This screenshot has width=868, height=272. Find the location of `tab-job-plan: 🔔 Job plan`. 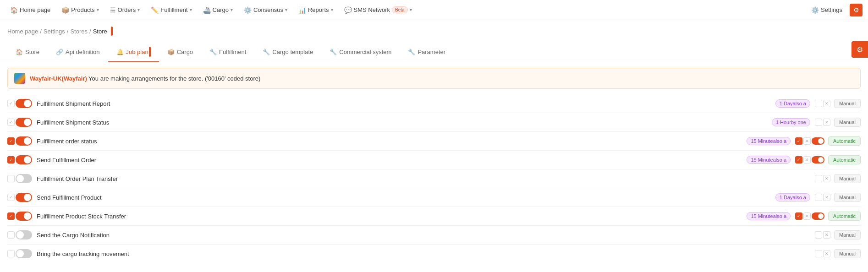

tab-job-plan: 🔔 Job plan is located at coordinates (134, 52).